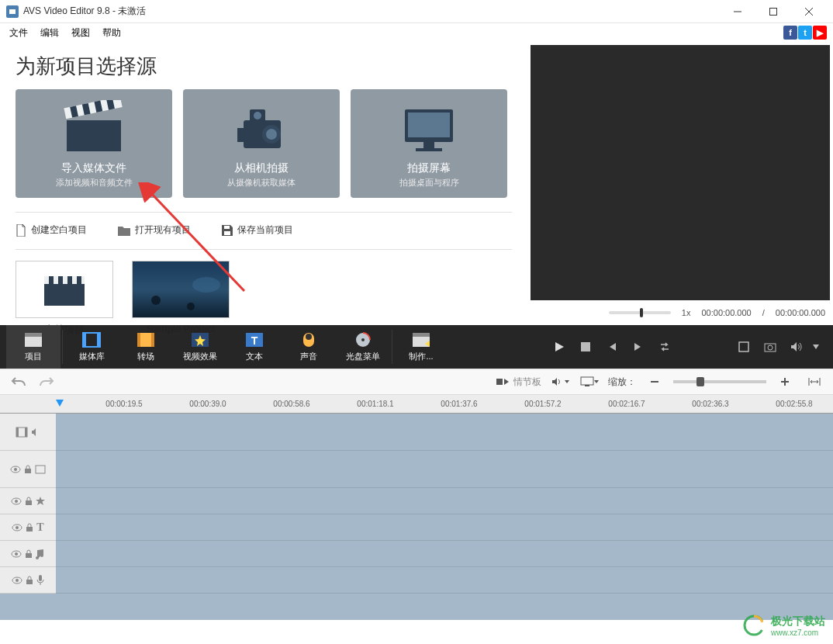 This screenshot has width=833, height=644. I want to click on redo-button, so click(47, 382).